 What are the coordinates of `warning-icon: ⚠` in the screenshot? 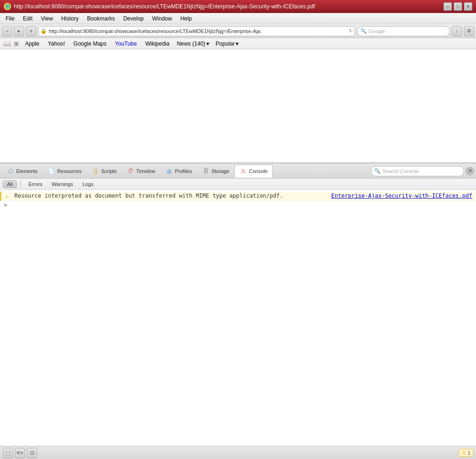 It's located at (9, 196).